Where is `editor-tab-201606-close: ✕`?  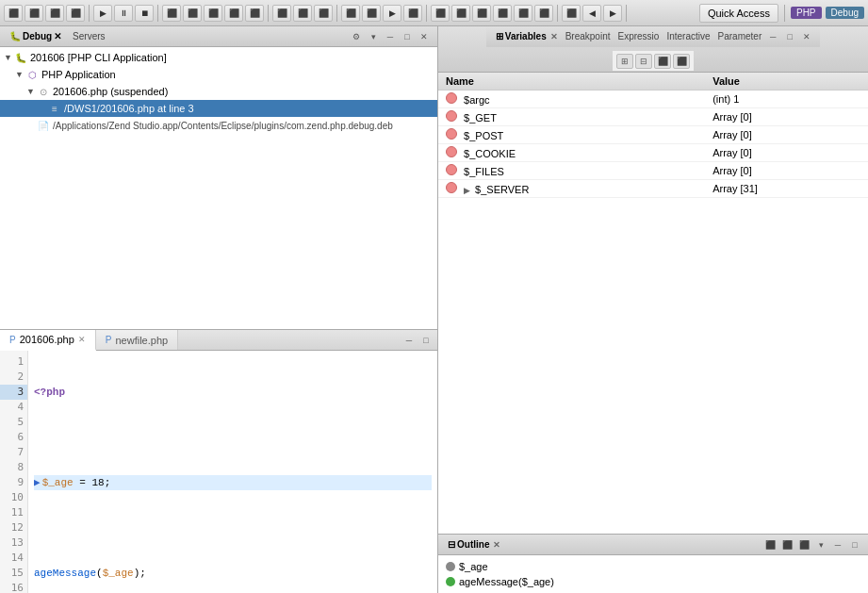
editor-tab-201606-close: ✕ is located at coordinates (82, 339).